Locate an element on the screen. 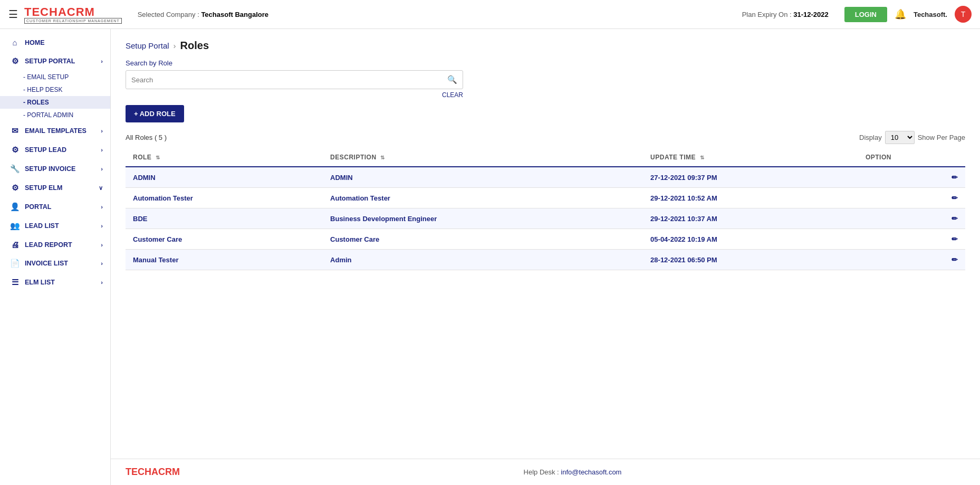 This screenshot has height=485, width=980. td-update-time: 29-12-2021 10:37 AM is located at coordinates (751, 218).